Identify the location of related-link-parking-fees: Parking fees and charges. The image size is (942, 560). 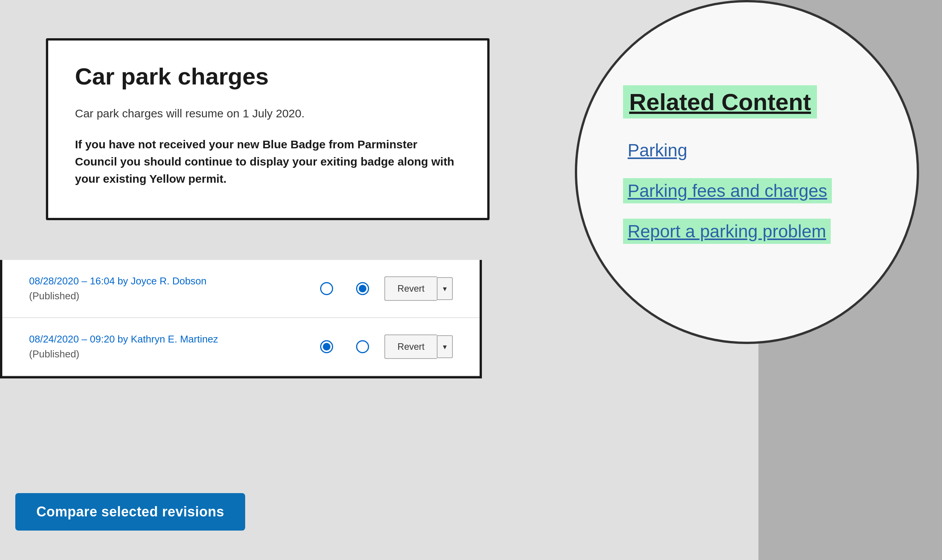
(727, 191).